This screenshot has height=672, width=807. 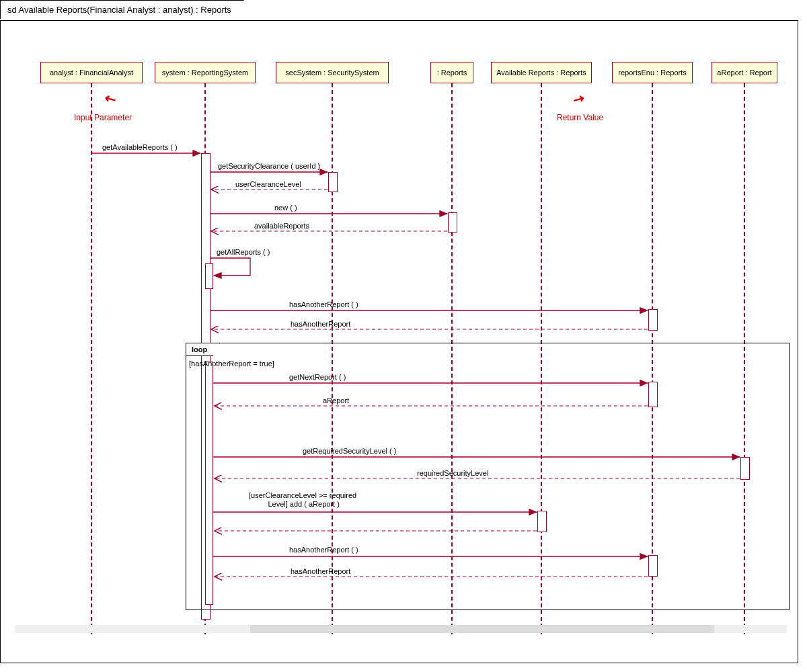 I want to click on lifeline-available-reports: Available Reports : Reports, so click(x=541, y=73).